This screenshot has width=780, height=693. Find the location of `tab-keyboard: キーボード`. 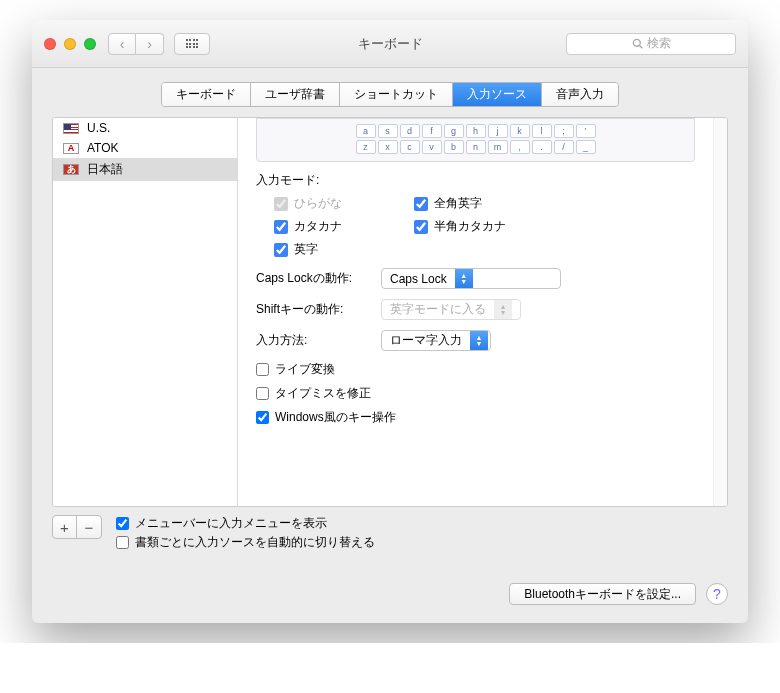

tab-keyboard: キーボード is located at coordinates (206, 94).